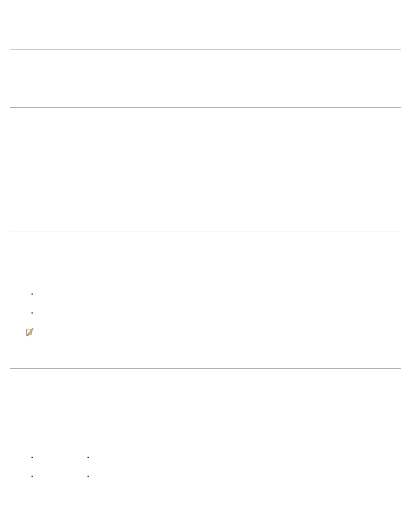  I want to click on spacer-after-icon, so click(206, 354).